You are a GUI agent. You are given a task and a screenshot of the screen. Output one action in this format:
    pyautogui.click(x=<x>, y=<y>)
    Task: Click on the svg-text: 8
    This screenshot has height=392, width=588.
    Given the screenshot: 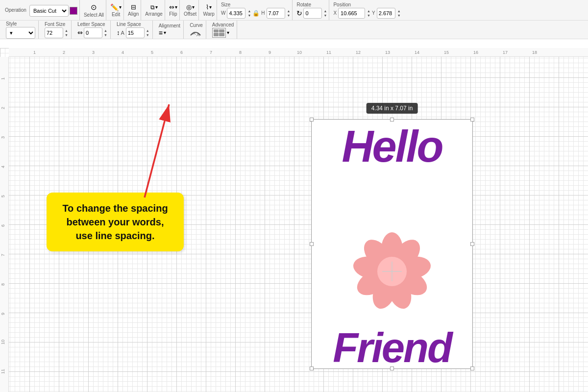 What is the action you would take?
    pyautogui.click(x=3, y=284)
    